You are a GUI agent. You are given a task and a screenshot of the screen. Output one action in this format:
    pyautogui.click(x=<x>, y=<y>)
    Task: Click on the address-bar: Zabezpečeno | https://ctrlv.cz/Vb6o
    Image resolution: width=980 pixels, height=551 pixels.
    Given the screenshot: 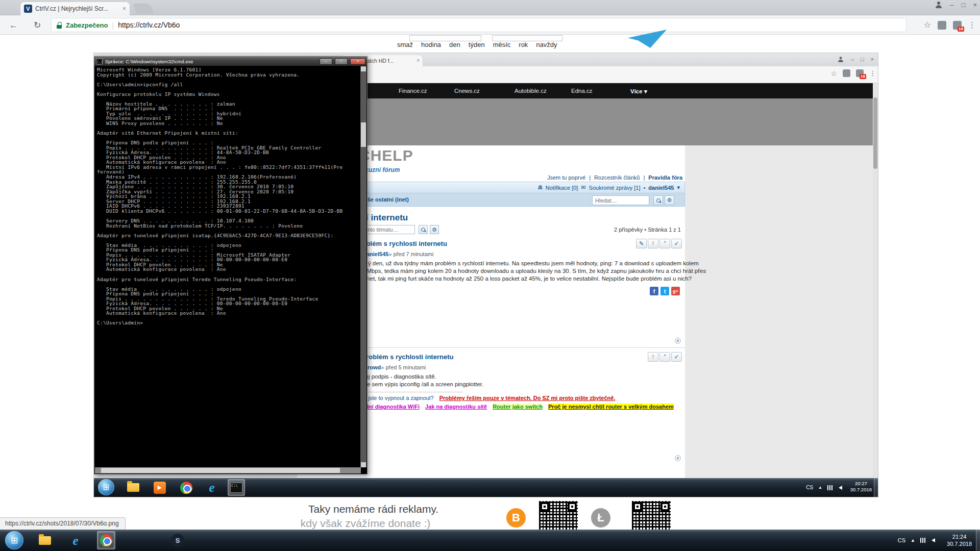 What is the action you would take?
    pyautogui.click(x=479, y=25)
    